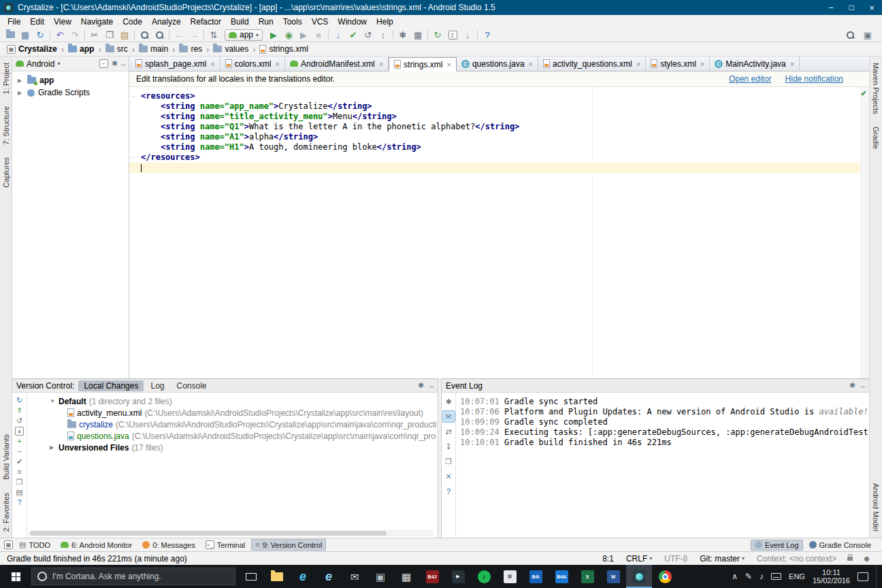 Image resolution: width=882 pixels, height=588 pixels. What do you see at coordinates (320, 22) in the screenshot?
I see `menu-vcs: VCS` at bounding box center [320, 22].